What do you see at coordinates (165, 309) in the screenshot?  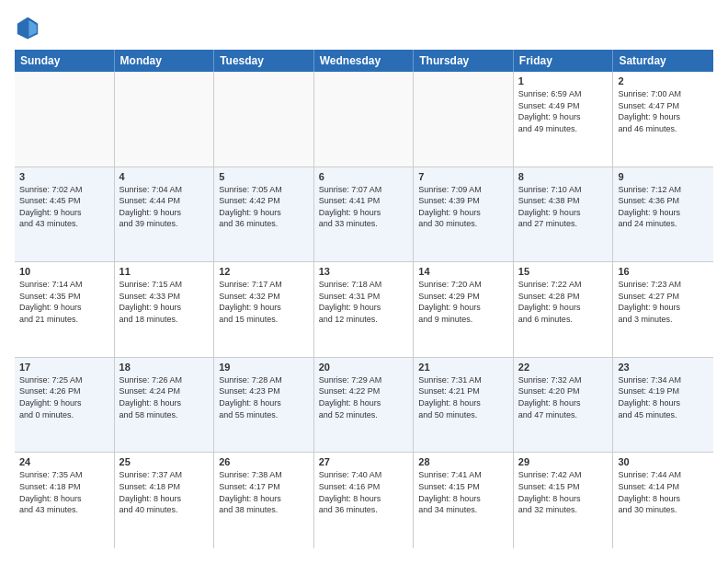 I see `day-cell-11: 11Sunrise: 7:15 AM Sunset: 4:33 PM Dayli…` at bounding box center [165, 309].